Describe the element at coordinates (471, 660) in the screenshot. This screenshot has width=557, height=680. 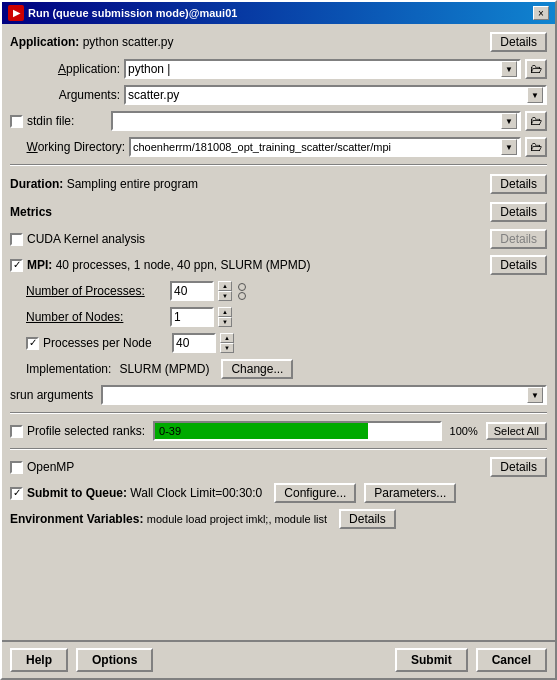
I see `bottom-right-buttons: Submit Cancel` at that location.